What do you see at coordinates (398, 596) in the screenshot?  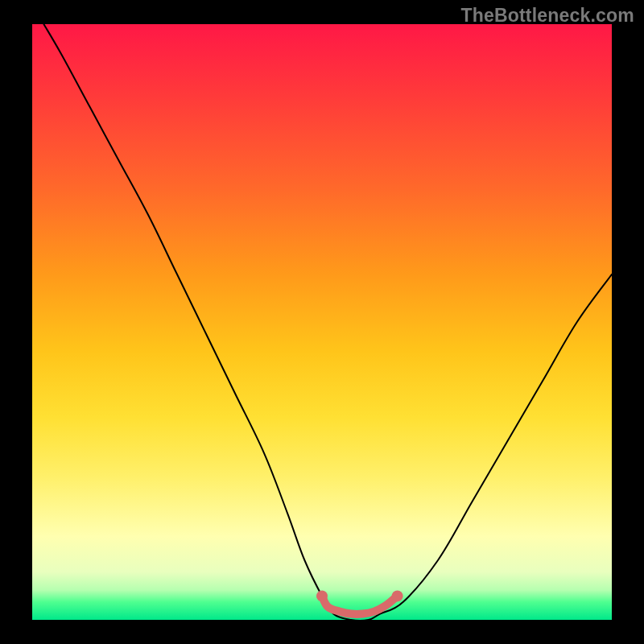 I see `sweet-spot-right-dot` at bounding box center [398, 596].